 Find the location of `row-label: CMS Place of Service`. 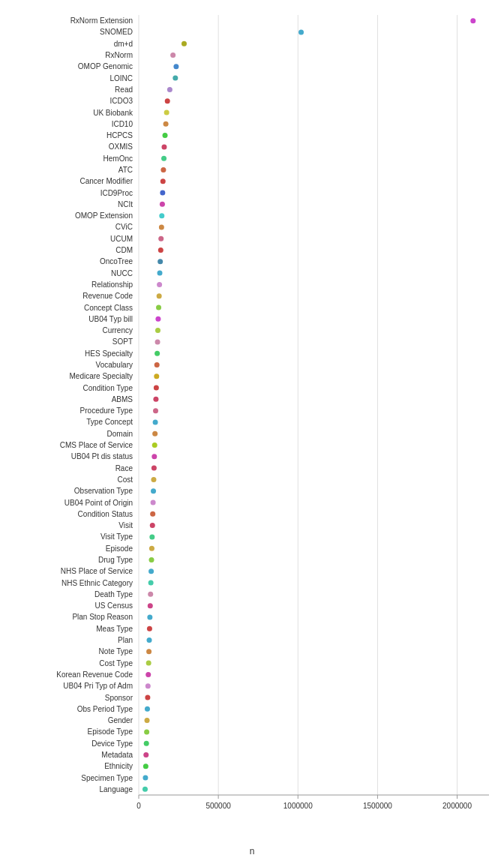

row-label: CMS Place of Service is located at coordinates (97, 446).